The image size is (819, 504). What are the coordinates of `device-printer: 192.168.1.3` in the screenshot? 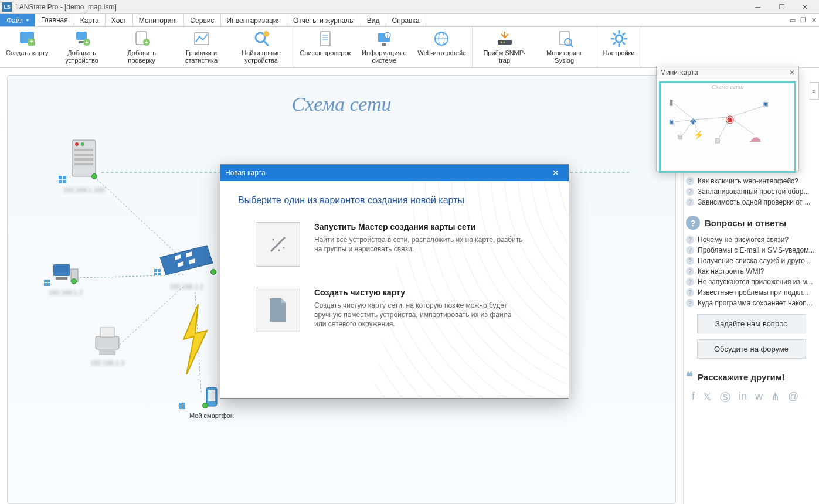 It's located at (107, 346).